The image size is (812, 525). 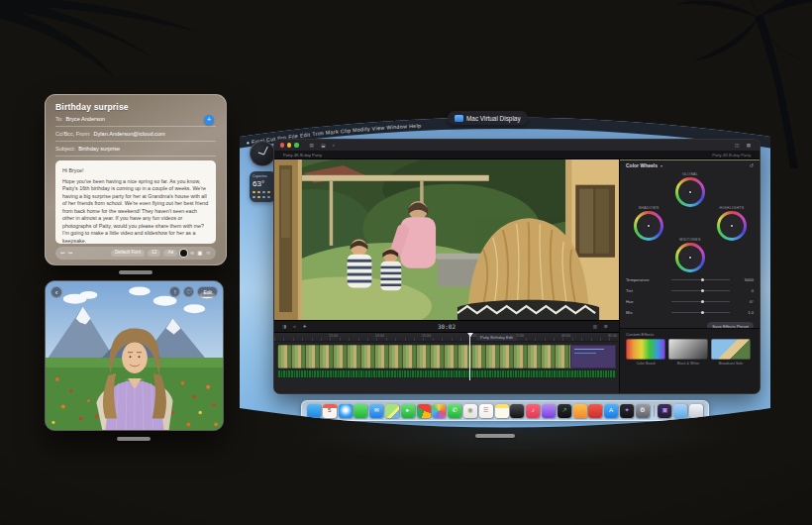 What do you see at coordinates (731, 353) in the screenshot?
I see `effect-broadcast-safe: Broadcast Safe` at bounding box center [731, 353].